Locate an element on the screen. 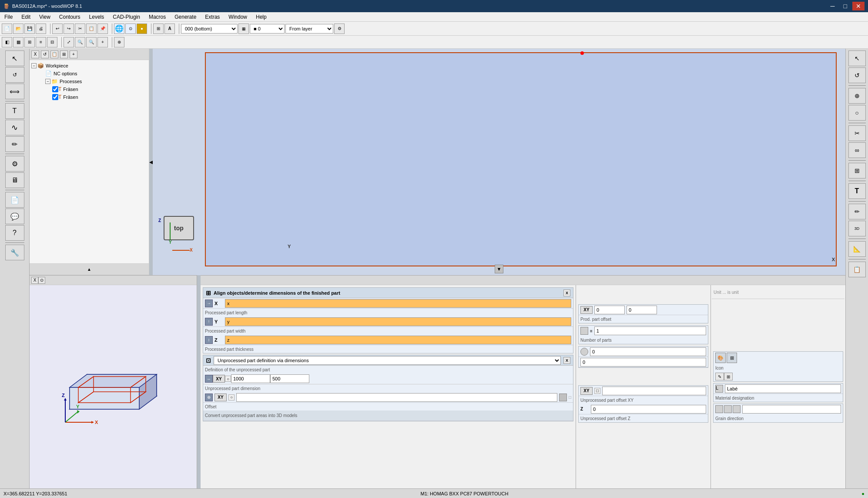 The width and height of the screenshot is (868, 498). material-input is located at coordinates (783, 389).